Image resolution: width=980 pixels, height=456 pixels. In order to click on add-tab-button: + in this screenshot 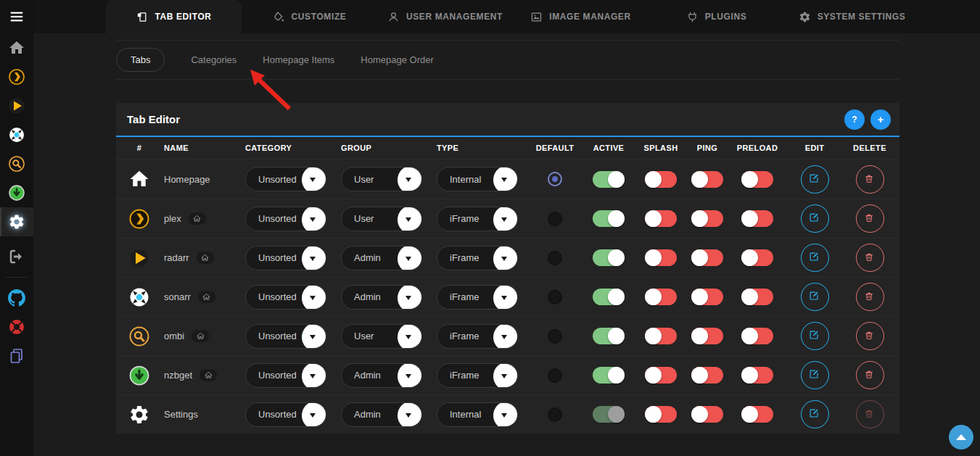, I will do `click(881, 120)`.